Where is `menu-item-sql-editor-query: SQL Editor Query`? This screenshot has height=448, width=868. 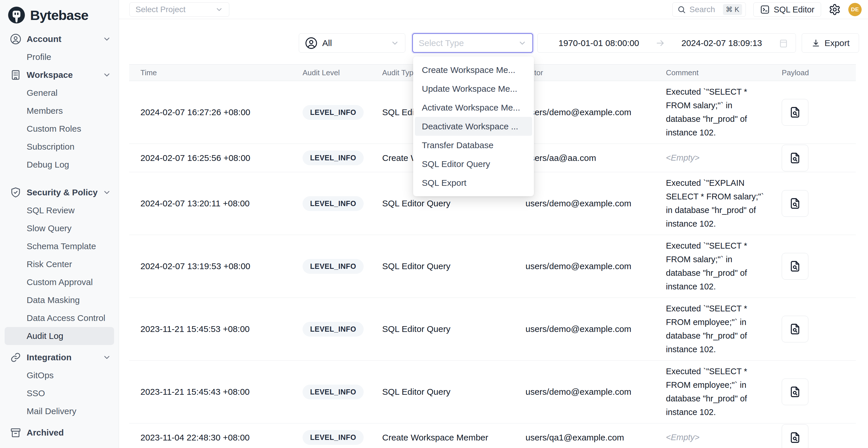 menu-item-sql-editor-query: SQL Editor Query is located at coordinates (473, 164).